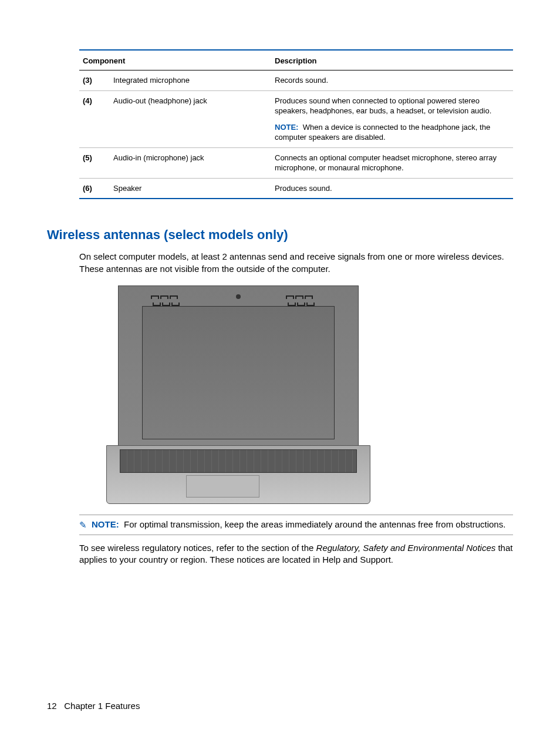 Image resolution: width=560 pixels, height=746 pixels. What do you see at coordinates (392, 119) in the screenshot?
I see `row-description: Produces sound when connected to optiona…` at bounding box center [392, 119].